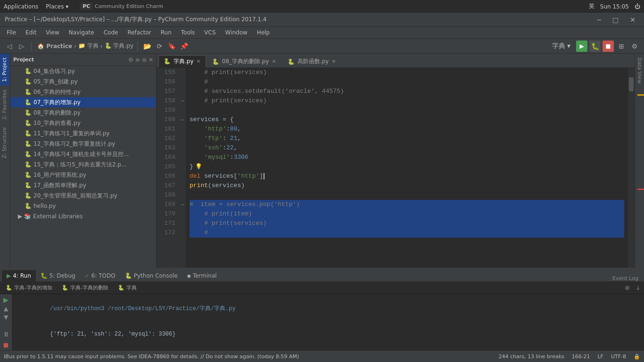 The width and height of the screenshot is (644, 362). Describe the element at coordinates (202, 276) in the screenshot. I see `tab-terminal: ▪ Terminal` at that location.